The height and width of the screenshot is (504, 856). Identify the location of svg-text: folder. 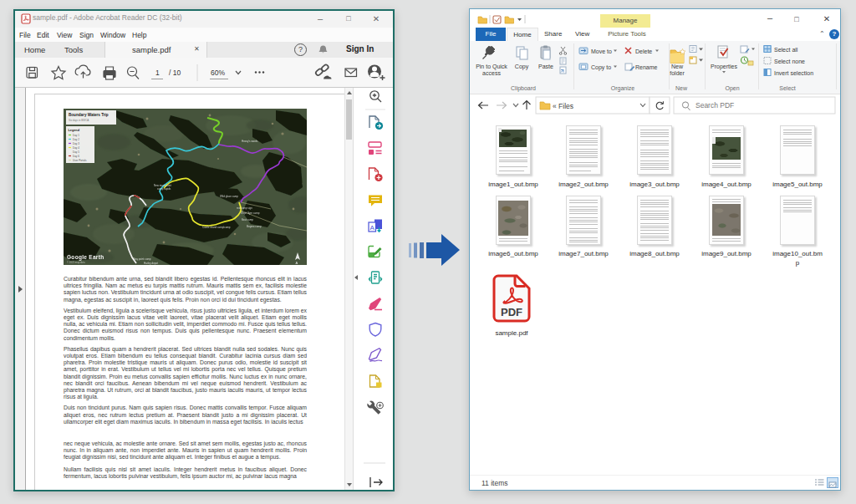
(677, 74).